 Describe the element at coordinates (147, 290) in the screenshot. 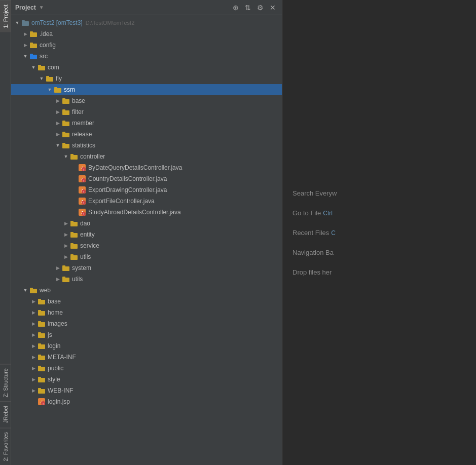

I see `tree-row: ▼ web` at that location.